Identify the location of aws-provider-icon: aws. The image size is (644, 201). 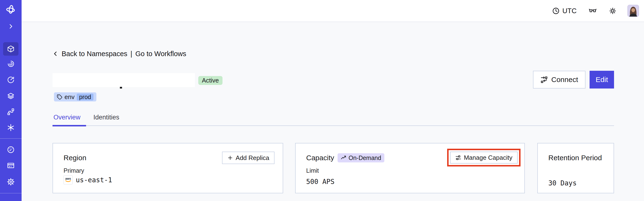
(68, 180).